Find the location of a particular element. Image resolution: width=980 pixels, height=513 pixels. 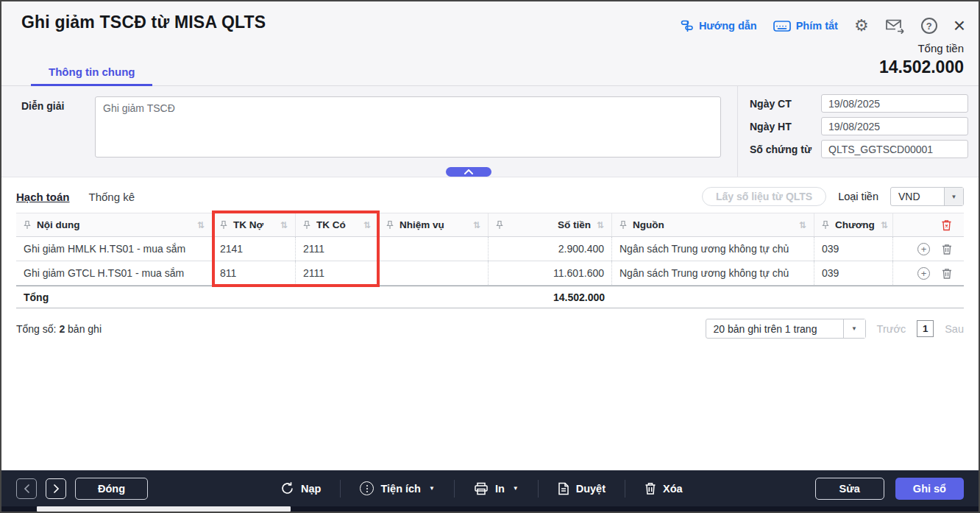

col-header-source: Nguồn ⇅ is located at coordinates (714, 225).